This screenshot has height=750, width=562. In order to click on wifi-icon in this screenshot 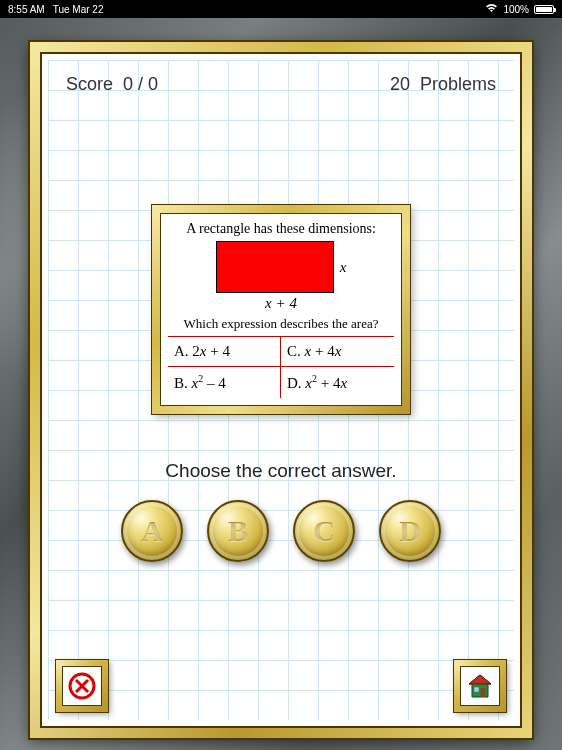, I will do `click(492, 9)`.